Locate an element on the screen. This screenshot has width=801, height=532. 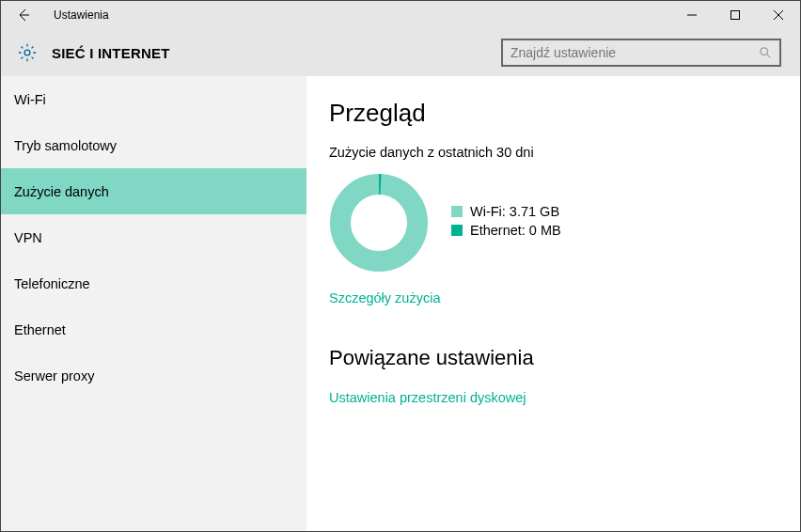
sidebar-item-vpn: VPN is located at coordinates (154, 237).